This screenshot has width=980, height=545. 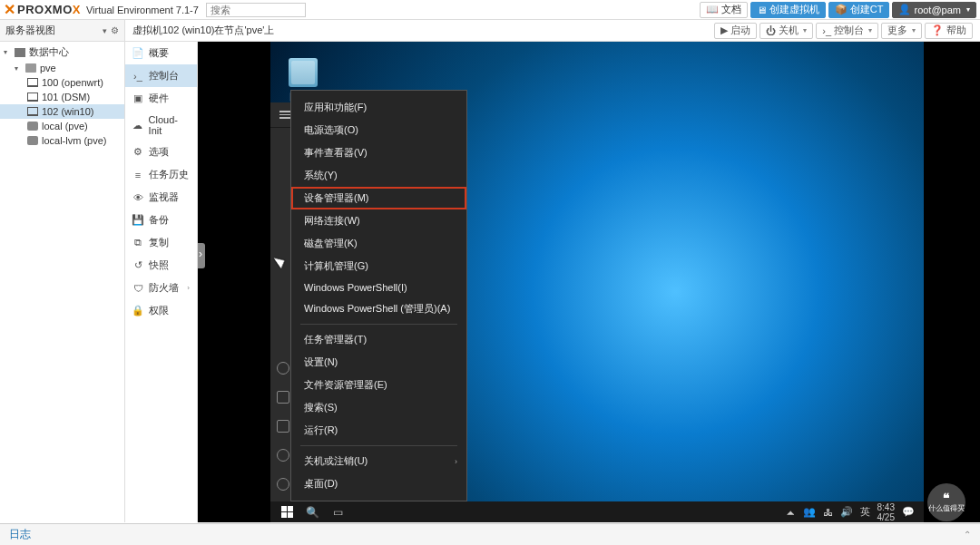 I want to click on log-bar: 日志 ⌃, so click(x=490, y=534).